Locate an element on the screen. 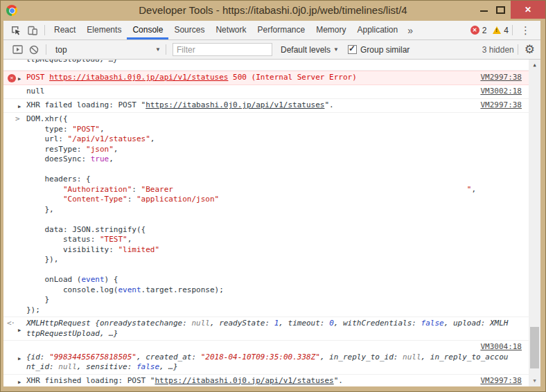  code-line: onLoad (event) { is located at coordinates (274, 280).